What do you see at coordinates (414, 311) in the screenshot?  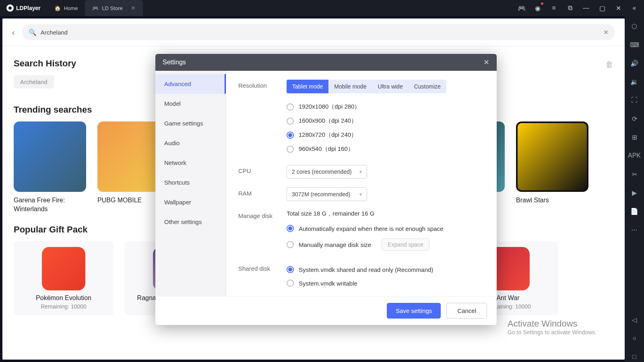 I see `save-button: Save settings` at bounding box center [414, 311].